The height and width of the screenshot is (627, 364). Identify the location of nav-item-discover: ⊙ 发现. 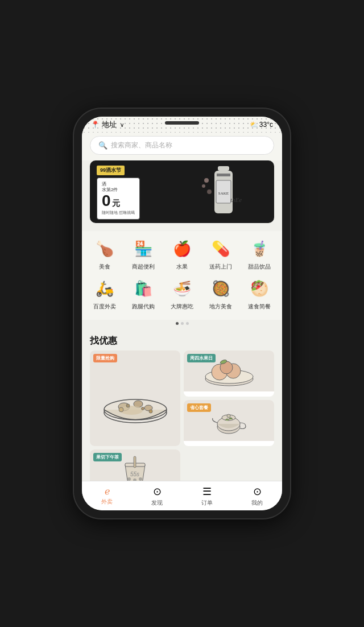
(157, 496).